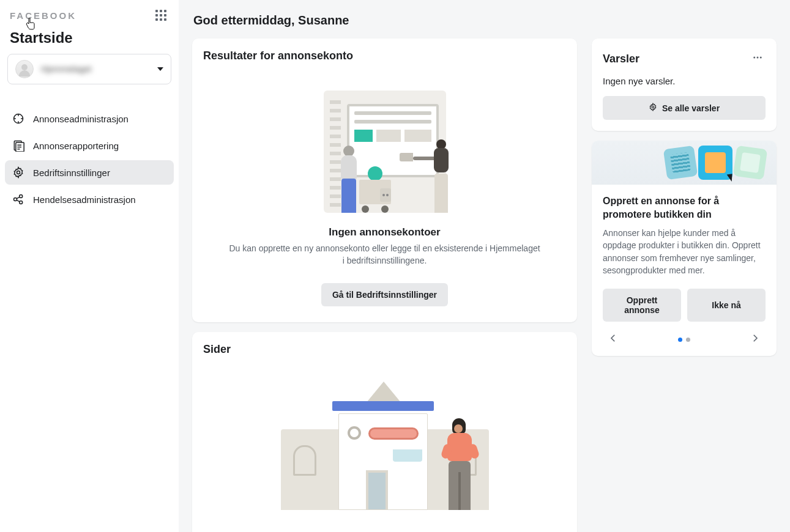  What do you see at coordinates (384, 232) in the screenshot?
I see `empty-state-heading: Ingen annonsekontoer` at bounding box center [384, 232].